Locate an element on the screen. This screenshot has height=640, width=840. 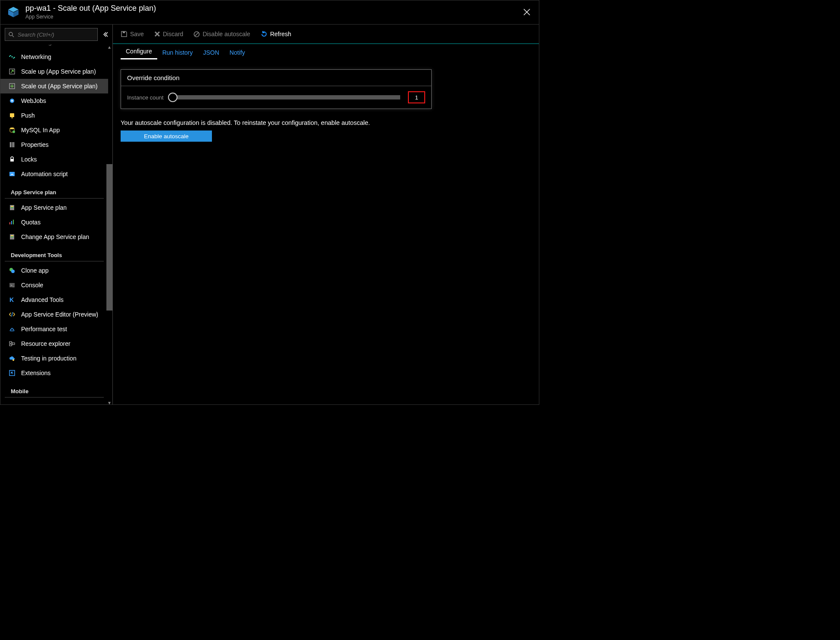
instance-count-value: 1 is located at coordinates (417, 97).